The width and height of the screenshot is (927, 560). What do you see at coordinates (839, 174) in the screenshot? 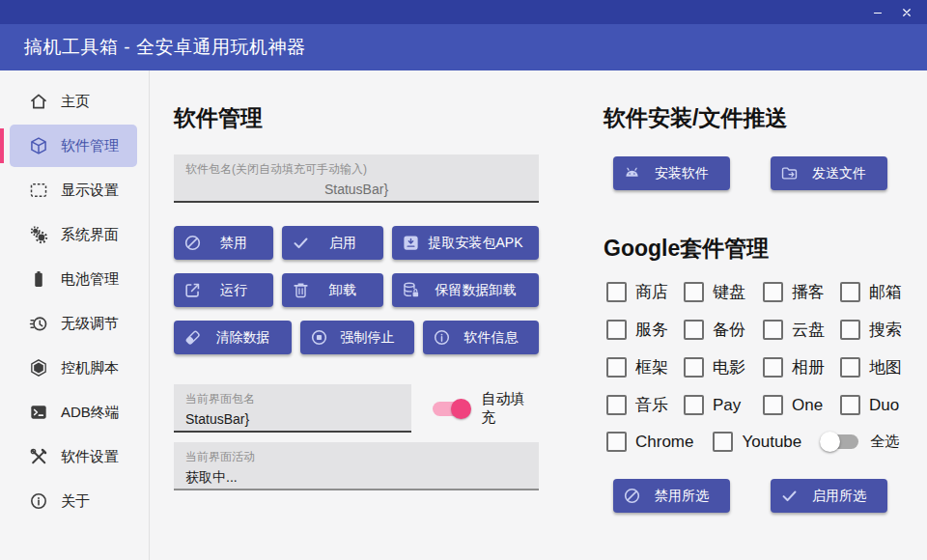
I see `button-label: 发送文件` at bounding box center [839, 174].